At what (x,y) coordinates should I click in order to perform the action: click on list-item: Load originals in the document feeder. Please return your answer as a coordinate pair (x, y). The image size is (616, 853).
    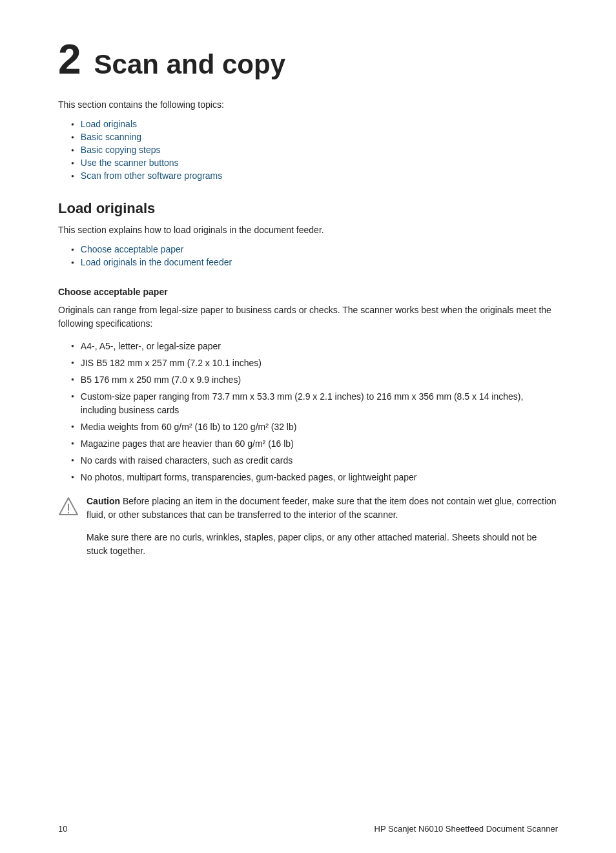
    Looking at the image, I should click on (314, 262).